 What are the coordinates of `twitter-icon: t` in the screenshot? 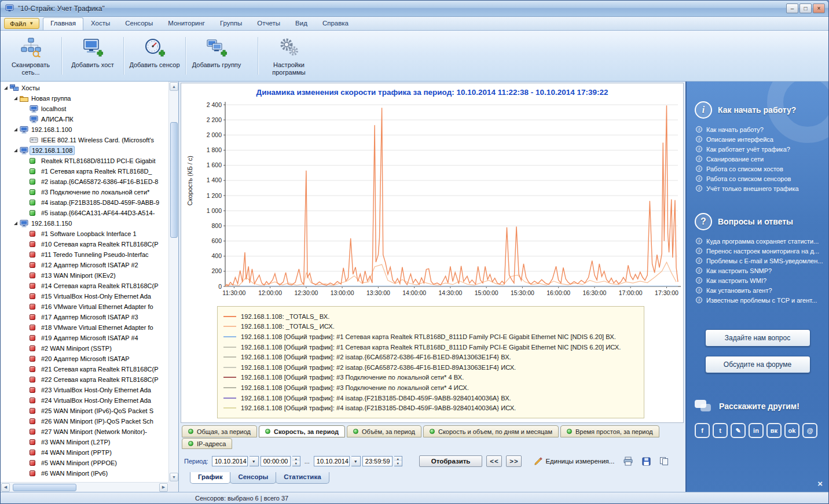 It's located at (720, 431).